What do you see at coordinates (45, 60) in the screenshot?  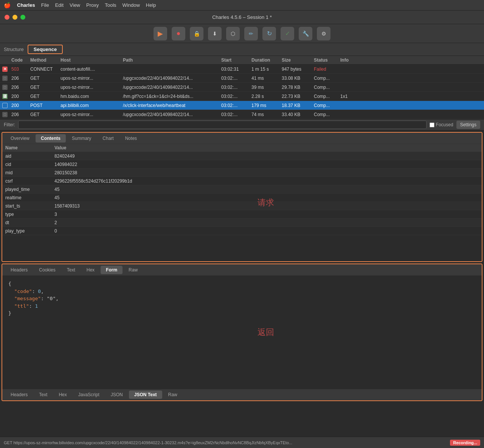 I see `col-header-method: Method` at bounding box center [45, 60].